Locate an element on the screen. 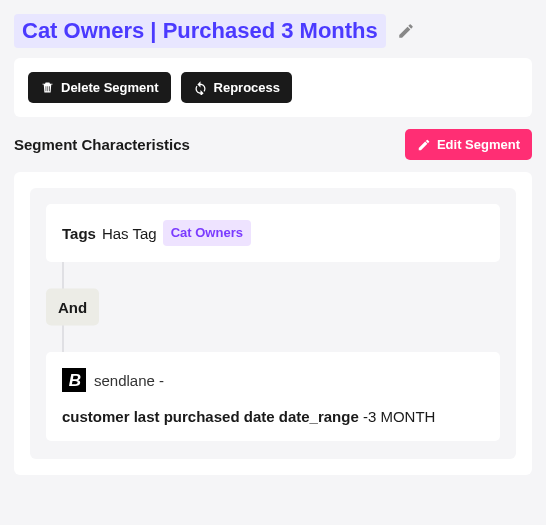  delete-segment-label: Delete Segment is located at coordinates (110, 88).